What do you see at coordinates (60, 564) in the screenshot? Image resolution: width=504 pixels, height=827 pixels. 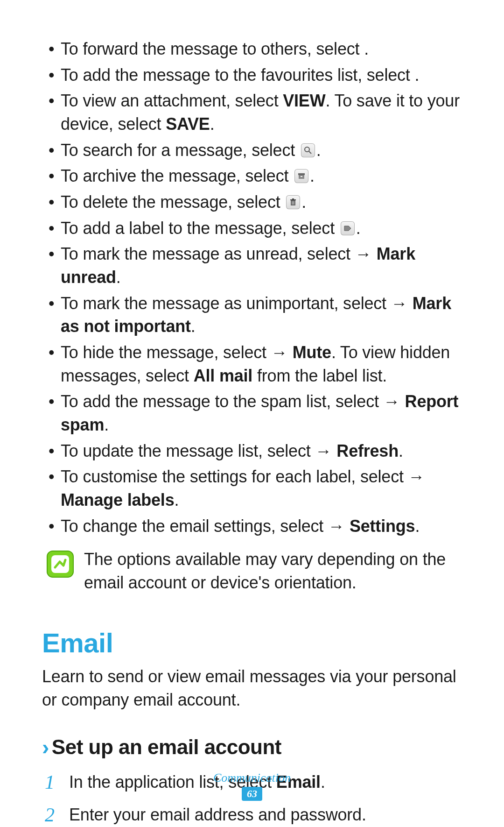 I see `note-icon` at bounding box center [60, 564].